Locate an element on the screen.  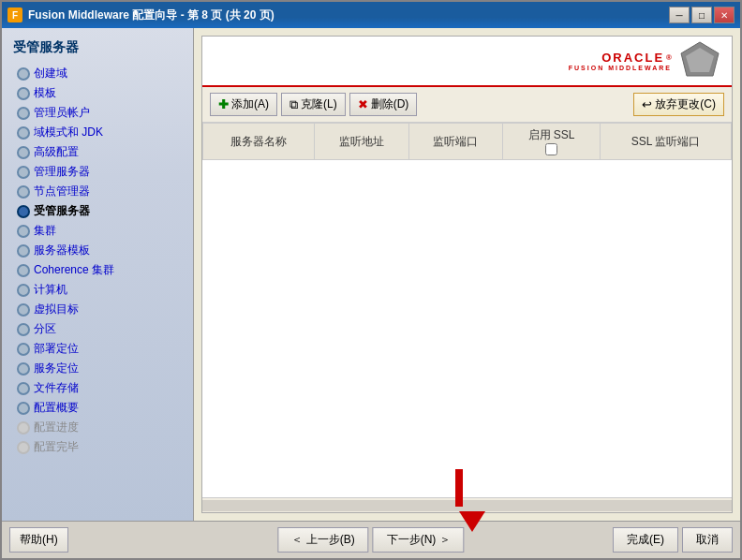
help-button: 帮助(H) is located at coordinates (39, 539).